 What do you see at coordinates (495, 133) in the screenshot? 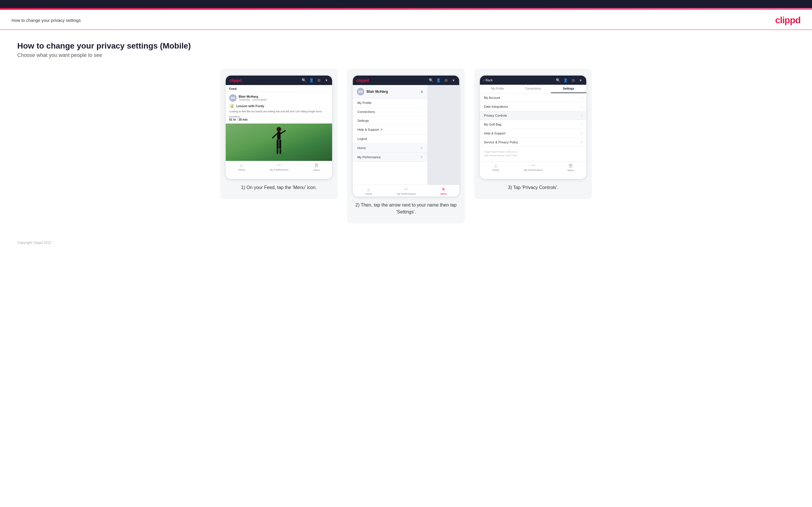
I see `helpsupport-label: Help & Support` at bounding box center [495, 133].